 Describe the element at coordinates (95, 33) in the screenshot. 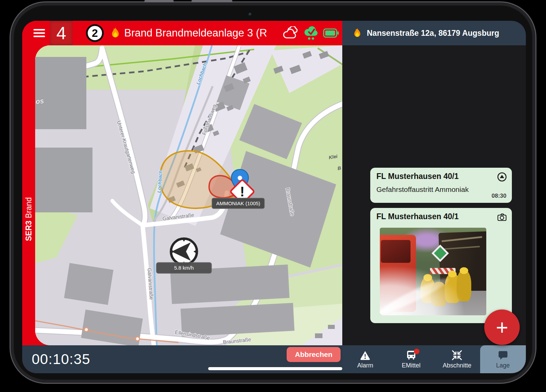

I see `badge-count: 2` at that location.